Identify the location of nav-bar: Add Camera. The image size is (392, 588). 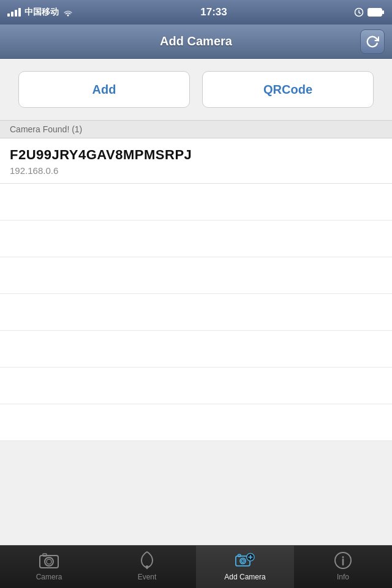
(196, 42).